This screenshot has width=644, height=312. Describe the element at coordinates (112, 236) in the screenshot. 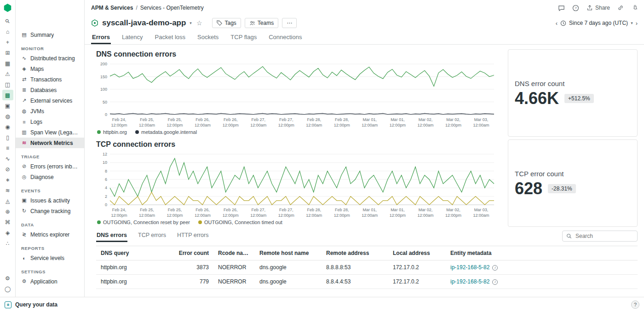

I see `subtab-dns-errors: DNS errors` at that location.